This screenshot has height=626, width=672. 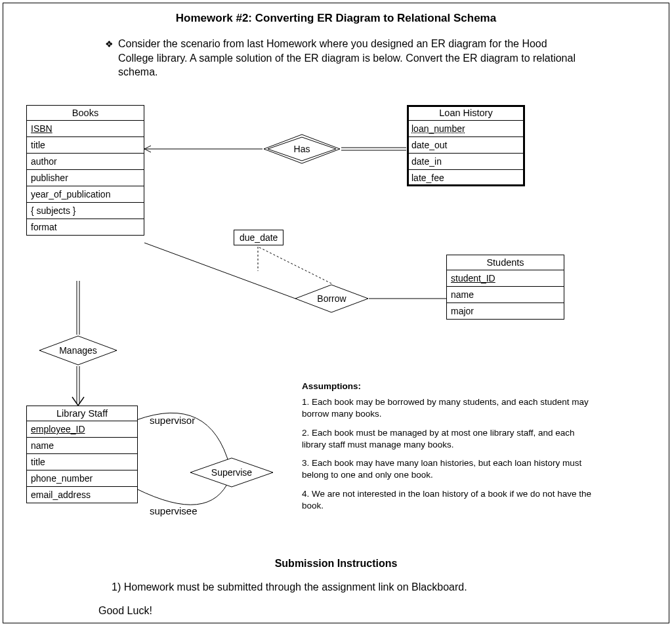 What do you see at coordinates (78, 350) in the screenshot?
I see `manages-label: Manages` at bounding box center [78, 350].